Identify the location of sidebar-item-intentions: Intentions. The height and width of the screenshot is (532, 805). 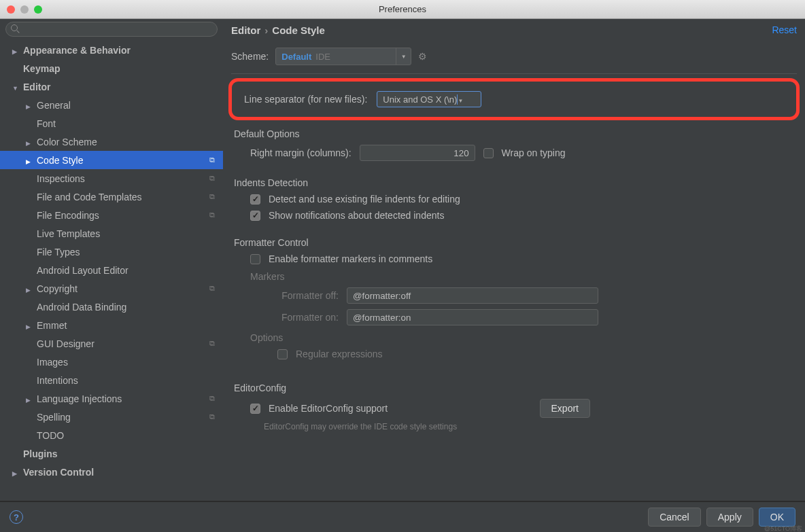
(112, 380).